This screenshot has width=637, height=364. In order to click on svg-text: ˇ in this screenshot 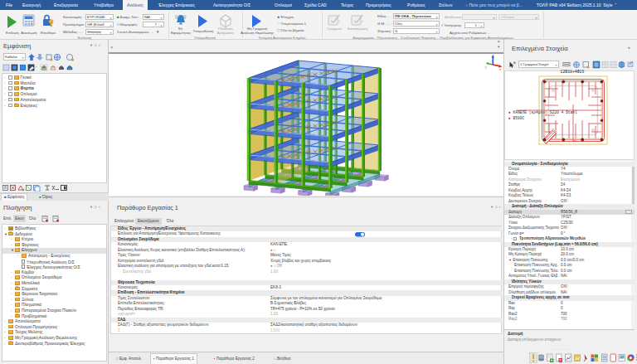, I will do `click(36, 68)`.